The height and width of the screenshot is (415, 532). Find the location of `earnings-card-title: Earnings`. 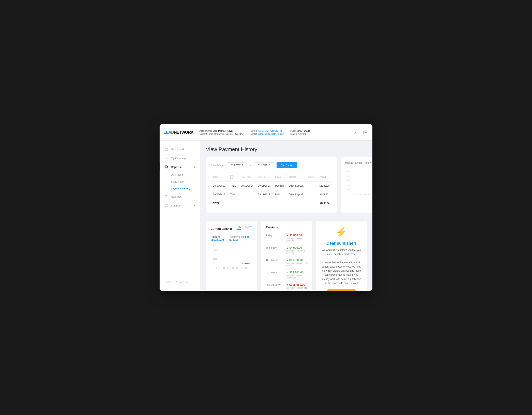

earnings-card-title: Earnings is located at coordinates (272, 227).